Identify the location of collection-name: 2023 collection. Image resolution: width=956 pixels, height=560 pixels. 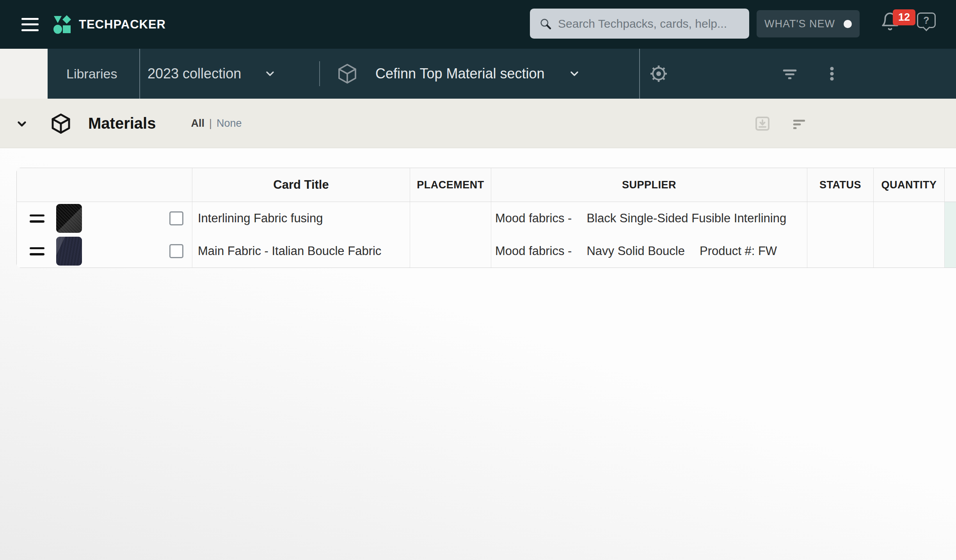
(194, 74).